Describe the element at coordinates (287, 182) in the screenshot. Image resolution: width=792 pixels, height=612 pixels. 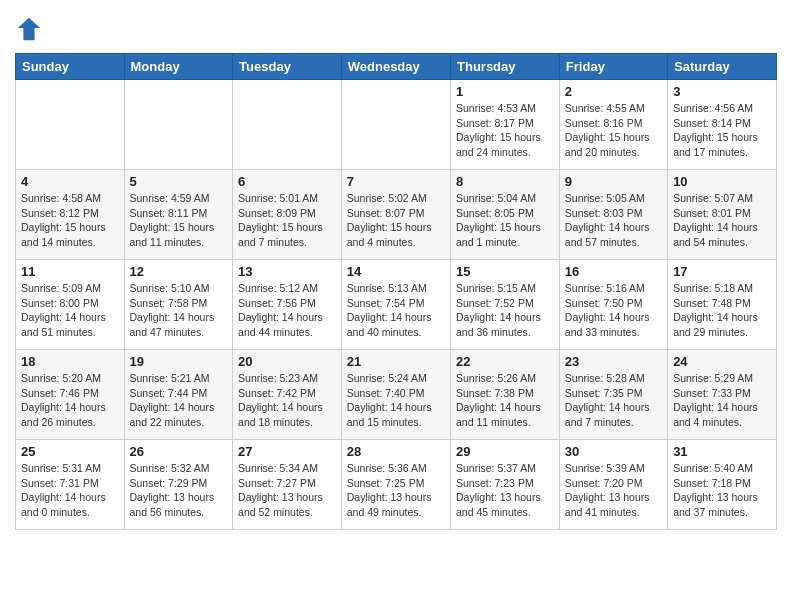
I see `day-number: 6` at that location.